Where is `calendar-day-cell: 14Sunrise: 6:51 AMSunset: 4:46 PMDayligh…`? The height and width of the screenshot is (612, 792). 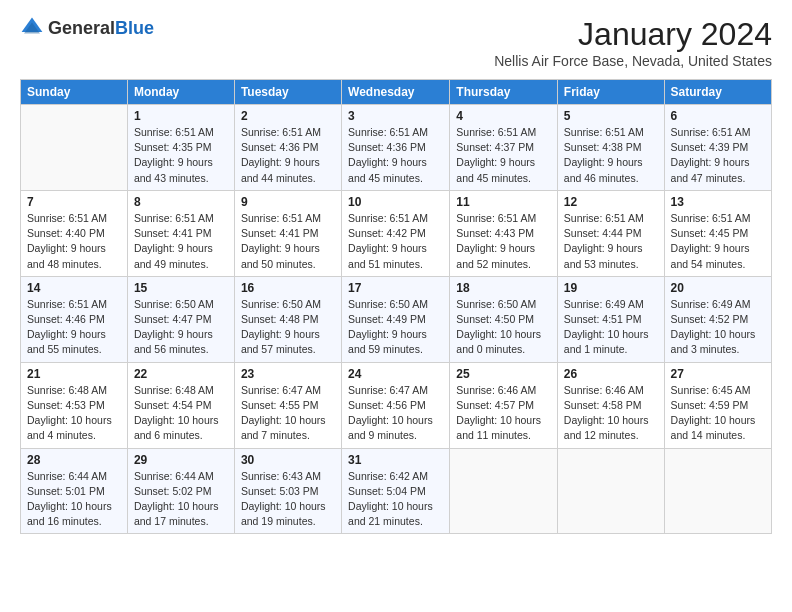
calendar-day-cell: 14Sunrise: 6:51 AMSunset: 4:46 PMDayligh… is located at coordinates (74, 319).